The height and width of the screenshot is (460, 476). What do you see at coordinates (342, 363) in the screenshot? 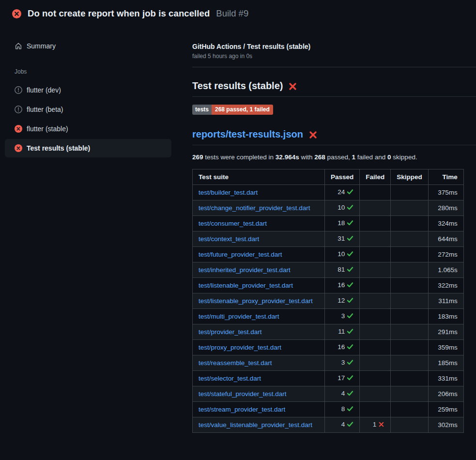
I see `passed-cell: 3` at bounding box center [342, 363].